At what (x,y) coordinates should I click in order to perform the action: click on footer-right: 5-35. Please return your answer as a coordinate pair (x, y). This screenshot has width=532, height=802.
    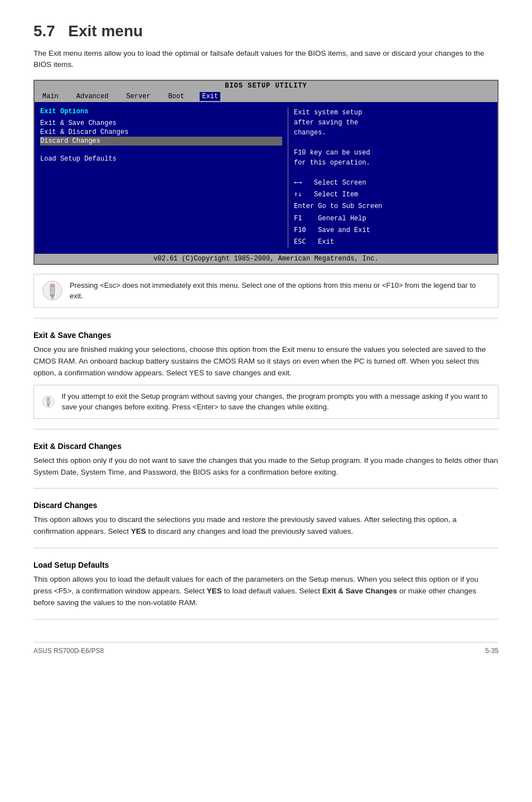
    Looking at the image, I should click on (492, 651).